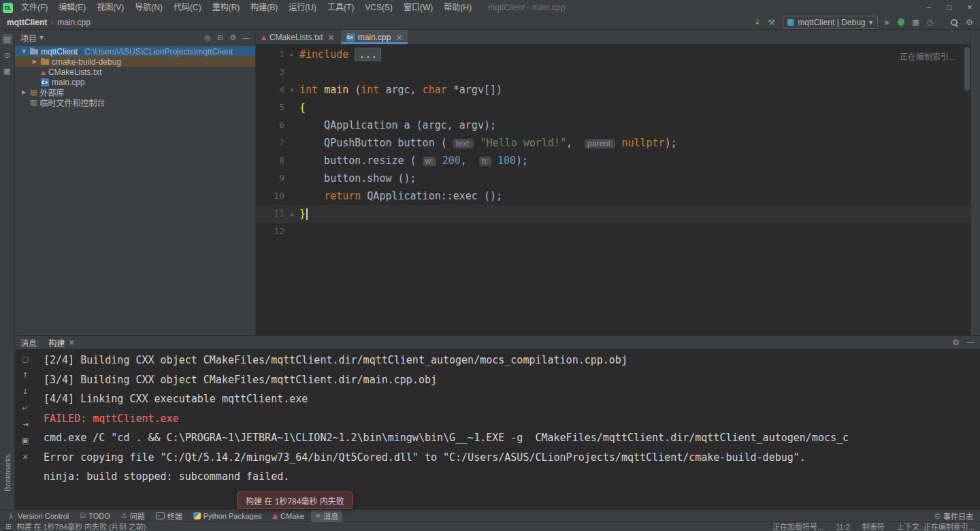  I want to click on build-failed-balloon: 构建 在 1秒784毫秒 内失败, so click(295, 500).